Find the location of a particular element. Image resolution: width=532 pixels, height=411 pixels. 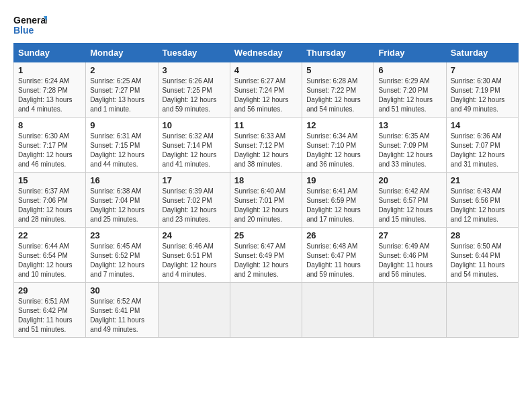

logo: General Blue is located at coordinates (30, 26).